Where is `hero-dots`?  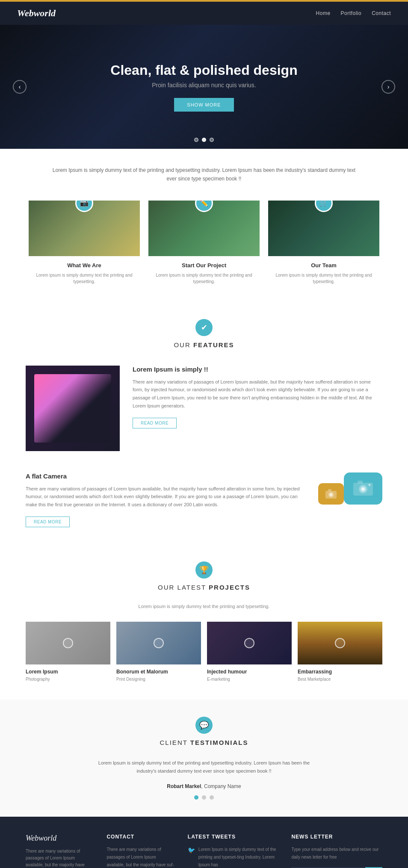
hero-dots is located at coordinates (204, 140).